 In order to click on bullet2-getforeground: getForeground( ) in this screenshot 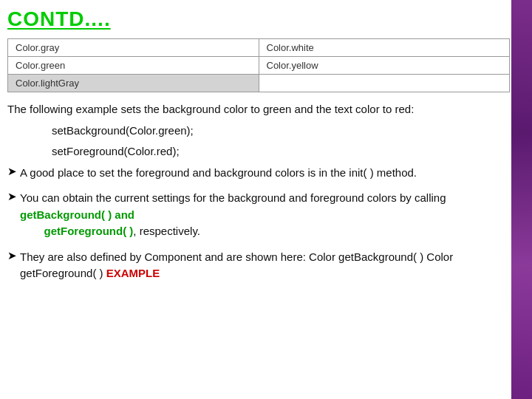, I will do `click(89, 231)`.